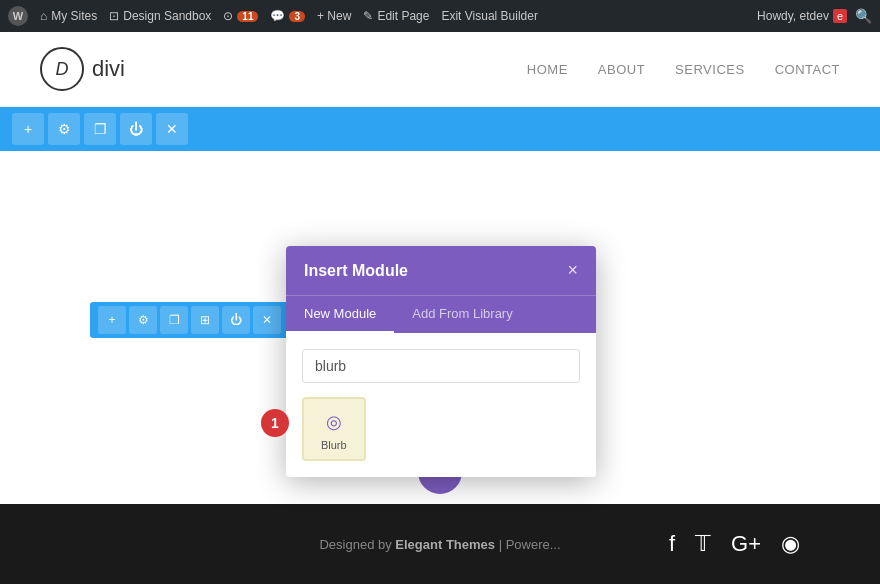  I want to click on footer-social: f 𝕋 G+ ◉, so click(734, 544).